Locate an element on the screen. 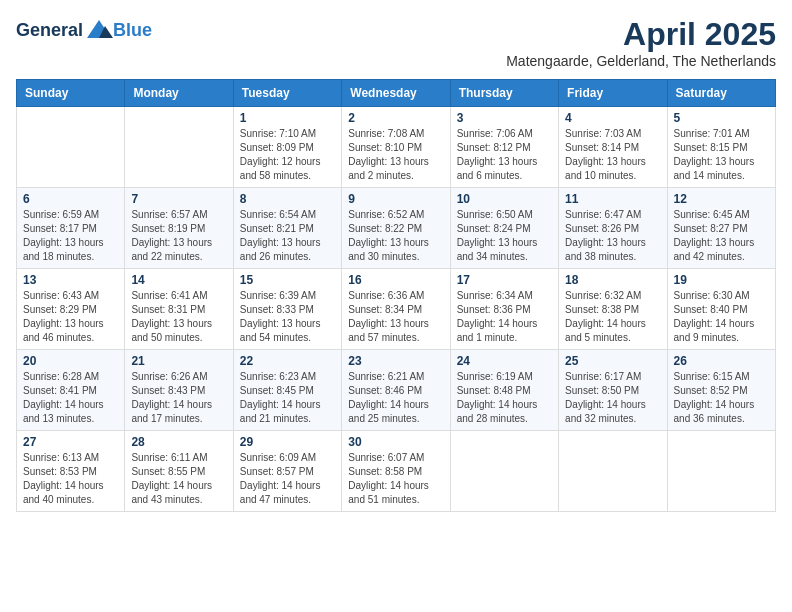 The width and height of the screenshot is (792, 612). day-info: Sunrise: 6:43 AM Sunset: 8:29 PM Dayligh… is located at coordinates (70, 317).